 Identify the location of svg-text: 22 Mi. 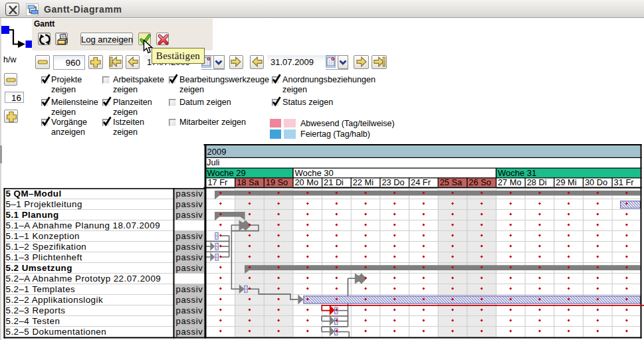
(363, 182).